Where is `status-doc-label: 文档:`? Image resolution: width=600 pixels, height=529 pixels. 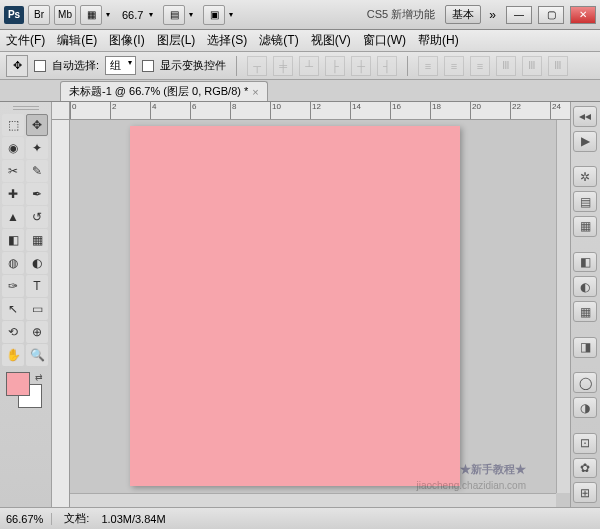 status-doc-label: 文档: is located at coordinates (76, 518).